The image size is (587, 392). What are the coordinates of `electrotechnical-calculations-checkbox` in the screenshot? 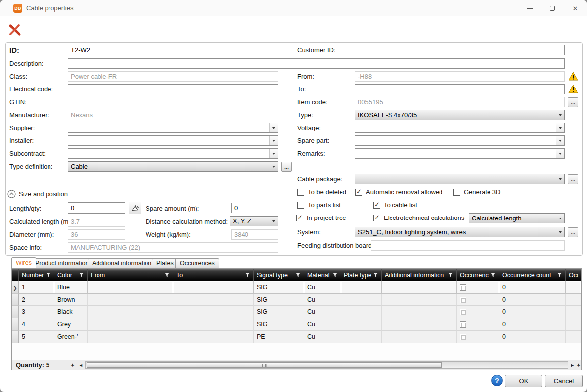 It's located at (377, 218).